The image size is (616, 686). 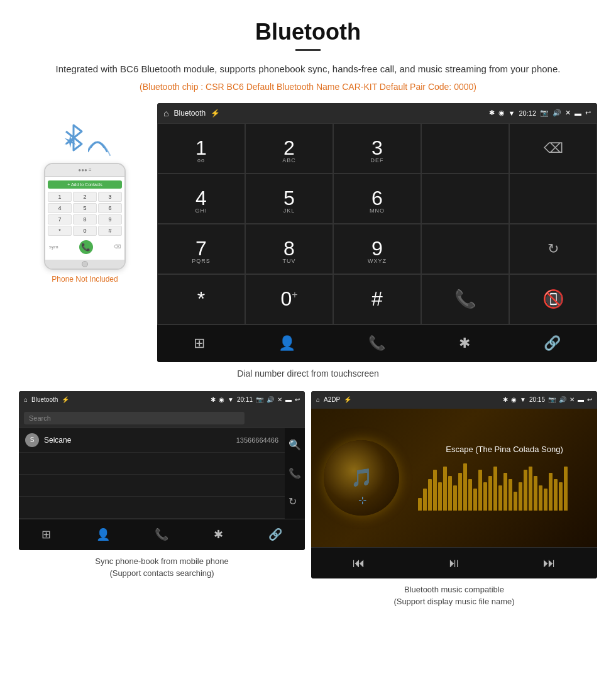 What do you see at coordinates (377, 148) in the screenshot?
I see `dial-key-3: 3 DEF` at bounding box center [377, 148].